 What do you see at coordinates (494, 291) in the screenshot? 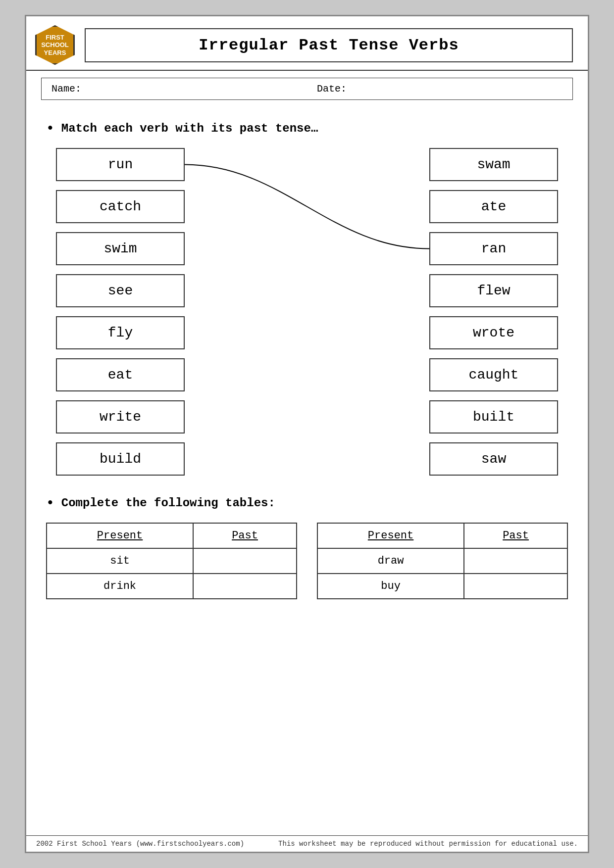
I see `right-verb-box: flew` at bounding box center [494, 291].